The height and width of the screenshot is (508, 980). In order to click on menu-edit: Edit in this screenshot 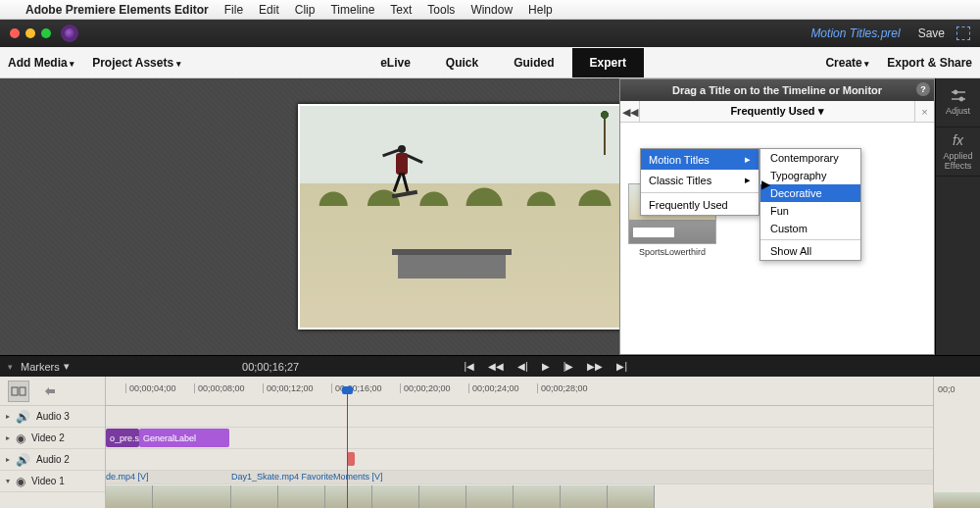, I will do `click(269, 10)`.